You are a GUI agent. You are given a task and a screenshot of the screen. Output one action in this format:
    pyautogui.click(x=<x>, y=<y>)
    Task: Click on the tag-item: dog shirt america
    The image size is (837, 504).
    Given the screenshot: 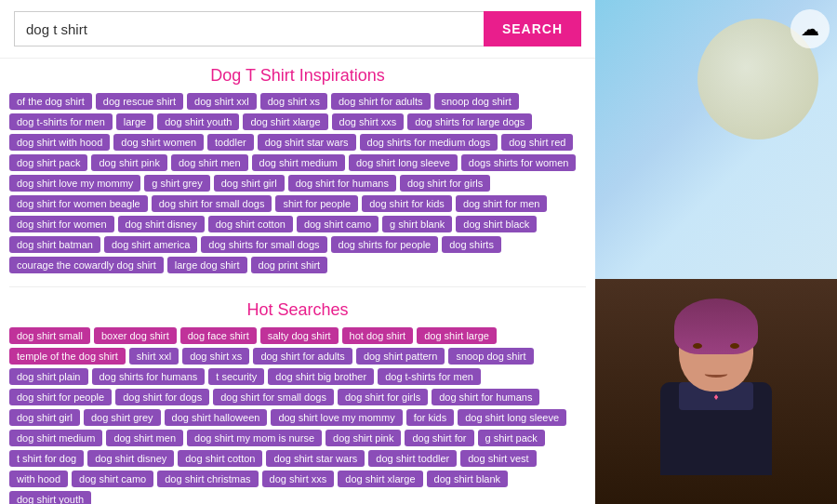 What is the action you would take?
    pyautogui.click(x=151, y=245)
    